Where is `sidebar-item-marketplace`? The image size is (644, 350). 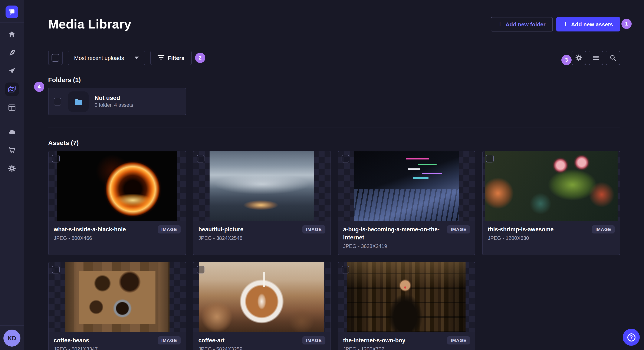
sidebar-item-marketplace is located at coordinates (12, 150).